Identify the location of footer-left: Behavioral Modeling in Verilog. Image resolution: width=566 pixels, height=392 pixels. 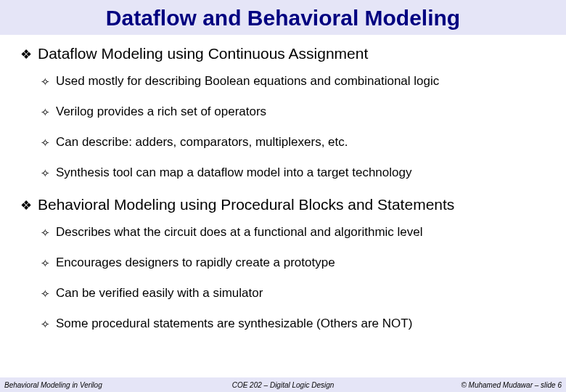
(97, 385).